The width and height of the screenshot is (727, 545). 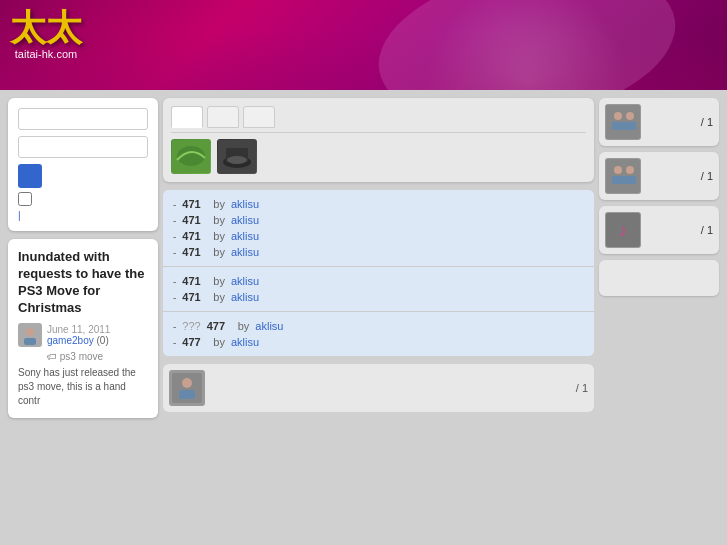 What do you see at coordinates (378, 334) in the screenshot?
I see `list-section-3: - ??? 477 by aklisu - 477 by aklisu` at bounding box center [378, 334].